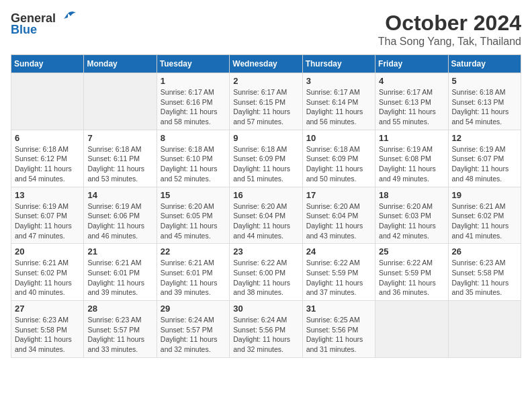 The height and width of the screenshot is (411, 532). Describe the element at coordinates (47, 164) in the screenshot. I see `day-info: Sunrise: 6:18 AM Sunset: 6:12 PM Dayligh…` at that location.